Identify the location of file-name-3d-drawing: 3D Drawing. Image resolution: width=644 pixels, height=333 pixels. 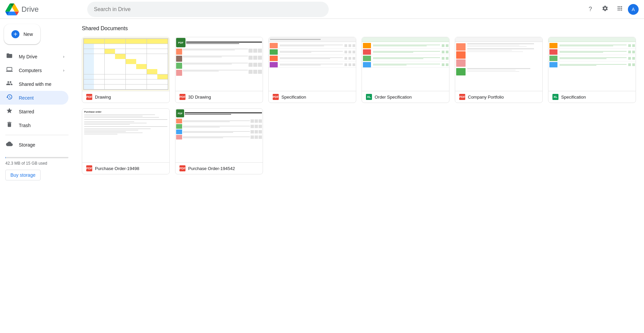
(200, 97).